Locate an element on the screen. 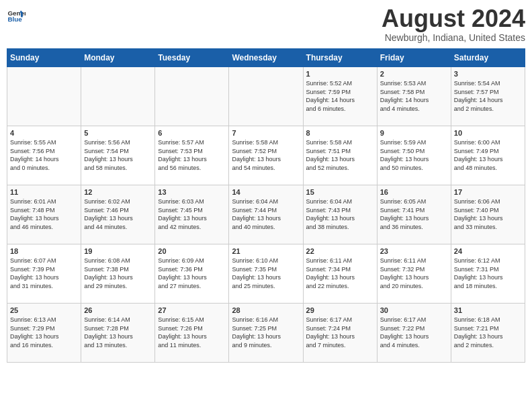 Image resolution: width=532 pixels, height=411 pixels. day-info: Sunrise: 6:06 AM Sunset: 7:40 PM Dayligh… is located at coordinates (488, 214).